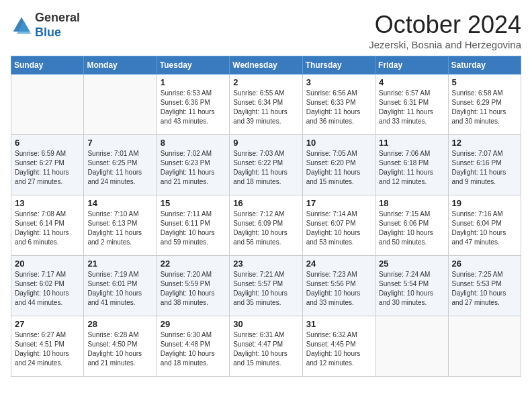 The height and width of the screenshot is (411, 532). What do you see at coordinates (193, 142) in the screenshot?
I see `day-number: 8` at bounding box center [193, 142].